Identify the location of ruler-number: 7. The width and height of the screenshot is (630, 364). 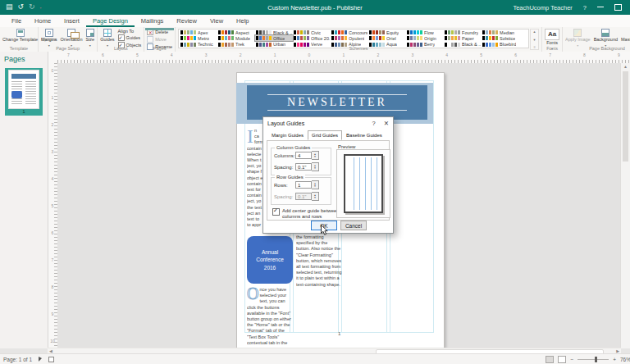
(69, 55).